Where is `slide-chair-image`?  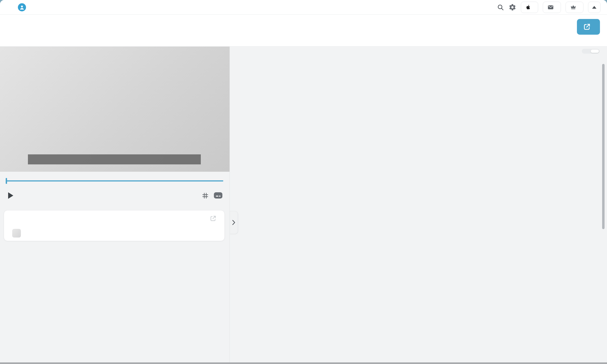
slide-chair-image is located at coordinates (76, 116).